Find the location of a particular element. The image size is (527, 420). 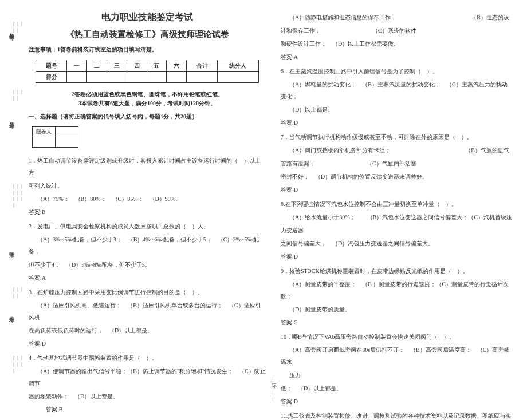

instructions: 2答卷必须用蓝色或黑色钢笔、圆珠笔，不许用铅笔或红笔。 3本试卷共有6道大题，满… is located at coordinates (147, 99).